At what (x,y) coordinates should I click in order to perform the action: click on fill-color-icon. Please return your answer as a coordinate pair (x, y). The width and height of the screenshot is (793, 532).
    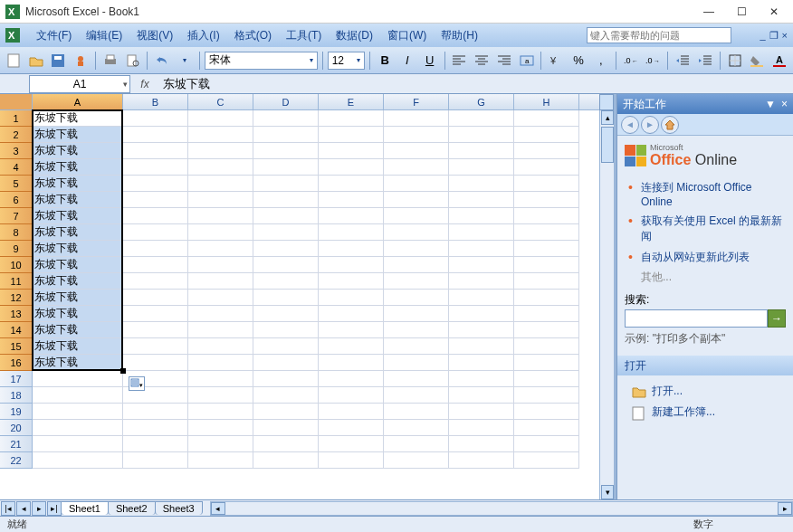
    Looking at the image, I should click on (757, 61).